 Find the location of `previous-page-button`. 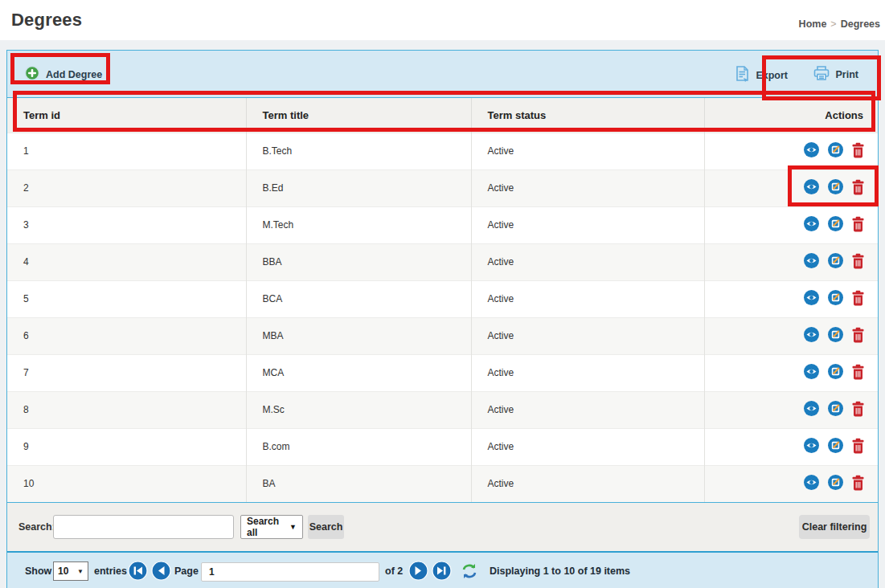

previous-page-button is located at coordinates (161, 570).